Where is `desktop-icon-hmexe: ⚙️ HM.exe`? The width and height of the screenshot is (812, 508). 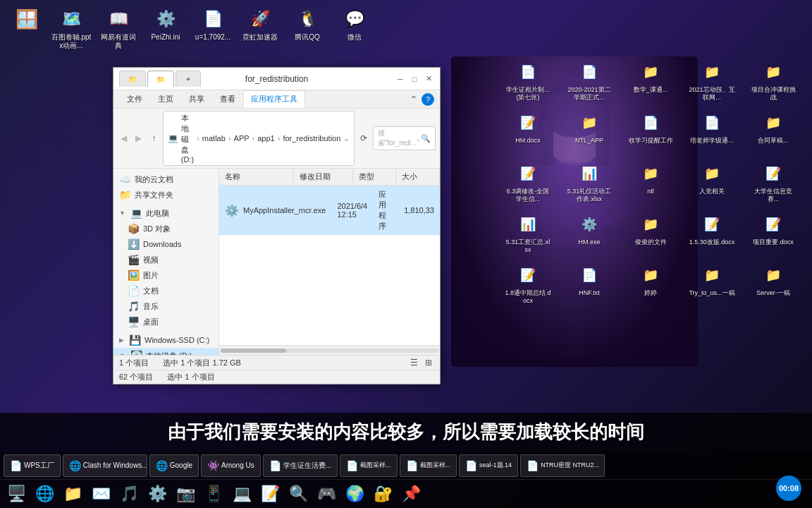 desktop-icon-hmexe: ⚙️ HM.exe is located at coordinates (589, 229).